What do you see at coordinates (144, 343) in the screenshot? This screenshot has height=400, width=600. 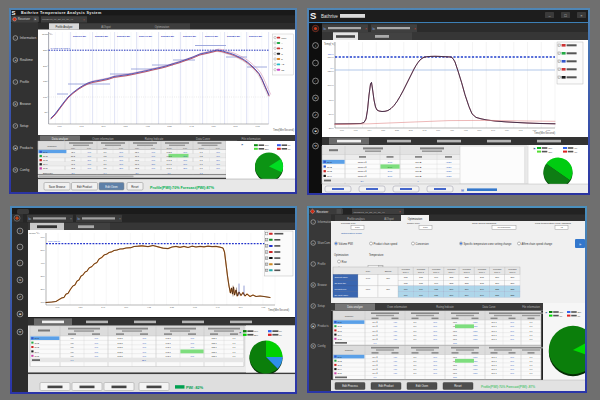 I see `svg-text: +1%` at bounding box center [144, 343].